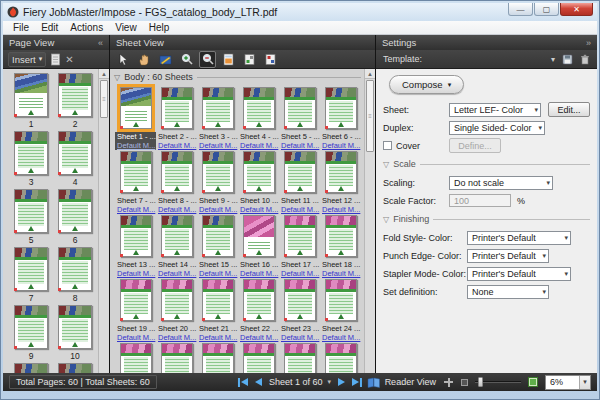 This screenshot has width=600, height=400. I want to click on sheet-thumbnail-cell: Sheet 2 - ...Default M..., so click(176, 119).